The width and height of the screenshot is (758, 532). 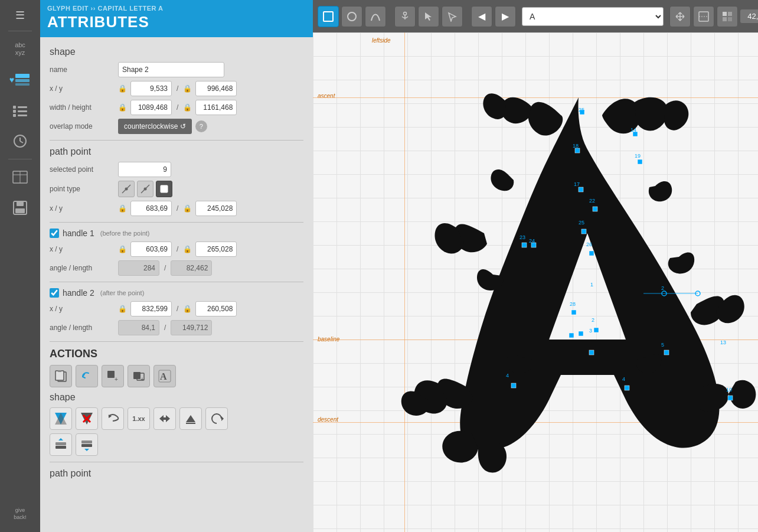 I want to click on move-forward-button, so click(x=191, y=419).